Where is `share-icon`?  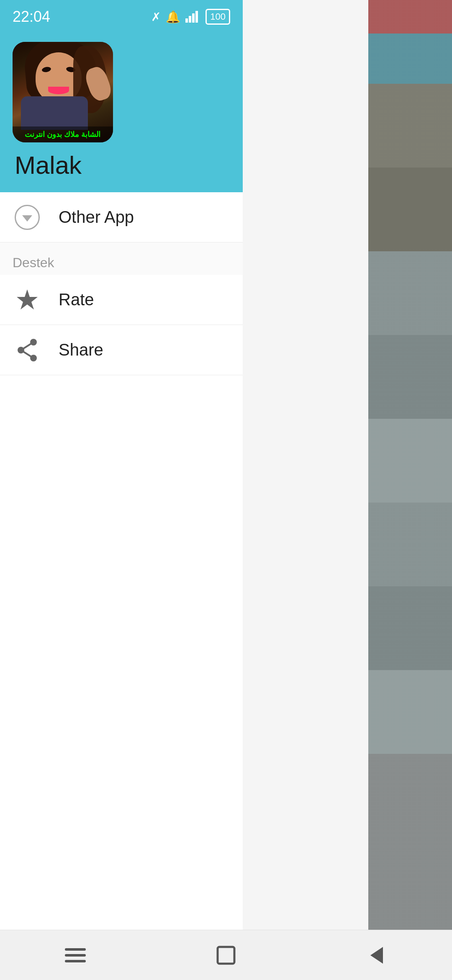 share-icon is located at coordinates (27, 350).